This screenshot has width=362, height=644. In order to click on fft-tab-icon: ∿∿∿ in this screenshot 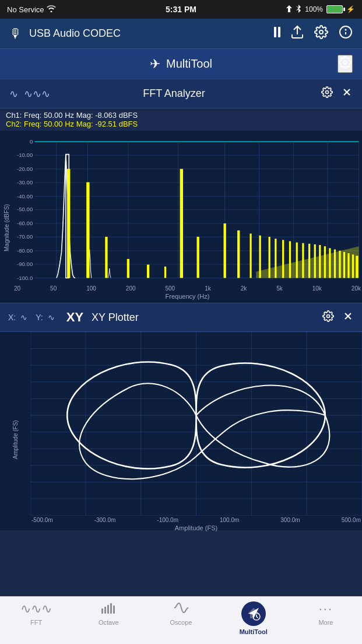, I will do `click(36, 609)`.